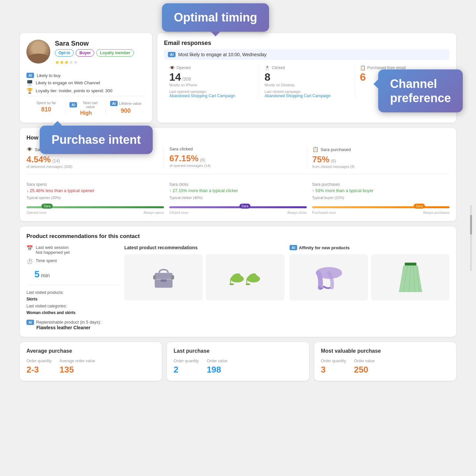  I want to click on purchased-percent: 75%, so click(321, 159).